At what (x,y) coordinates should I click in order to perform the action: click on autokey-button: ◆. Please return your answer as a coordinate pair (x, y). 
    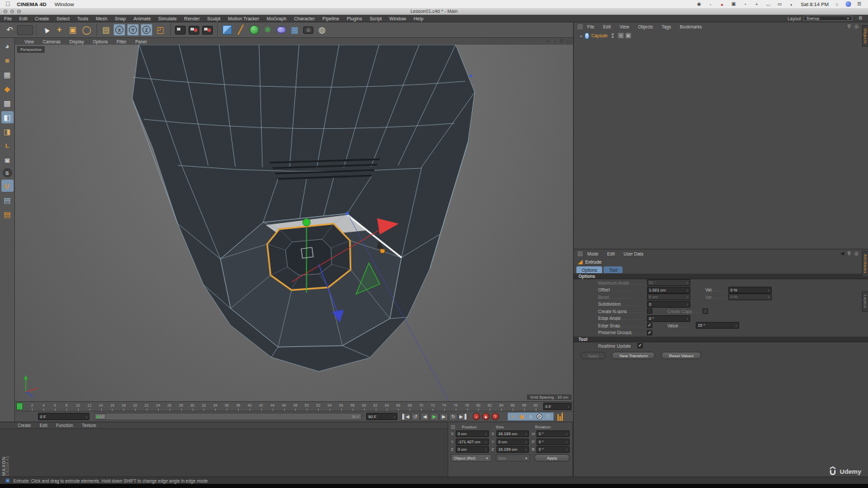
    Looking at the image, I should click on (486, 416).